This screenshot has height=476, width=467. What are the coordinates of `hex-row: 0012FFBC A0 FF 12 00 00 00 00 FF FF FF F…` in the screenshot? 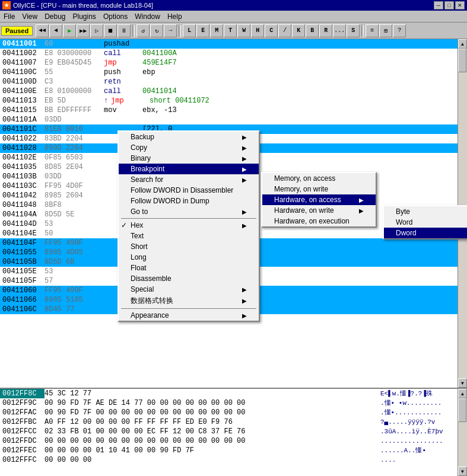 It's located at (229, 422).